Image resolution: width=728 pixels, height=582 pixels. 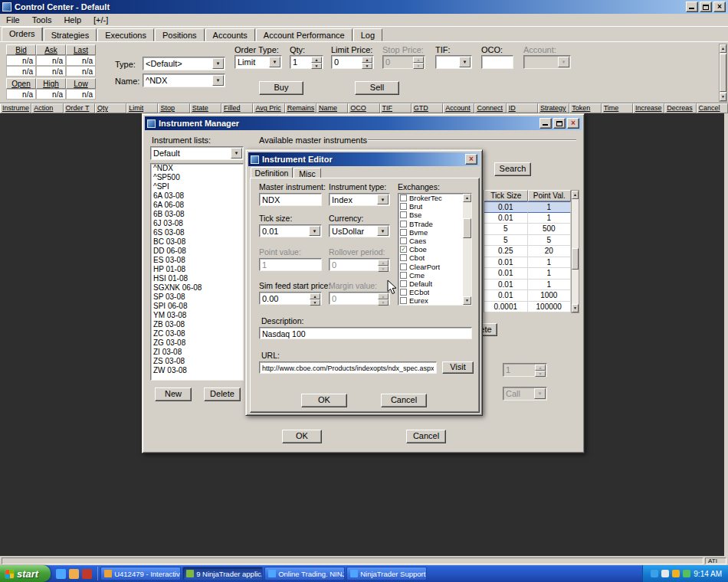 I want to click on delete-button: Delete, so click(x=222, y=394).